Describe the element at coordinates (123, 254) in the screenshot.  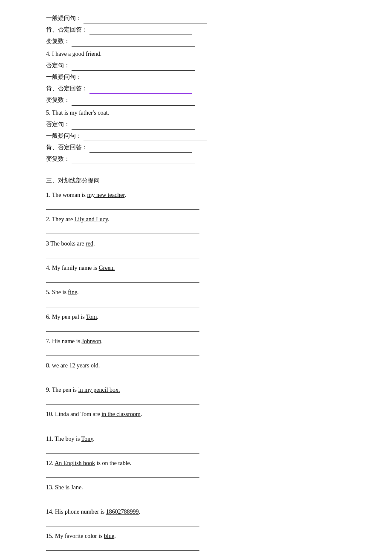
I see `s3-q3-answer` at that location.